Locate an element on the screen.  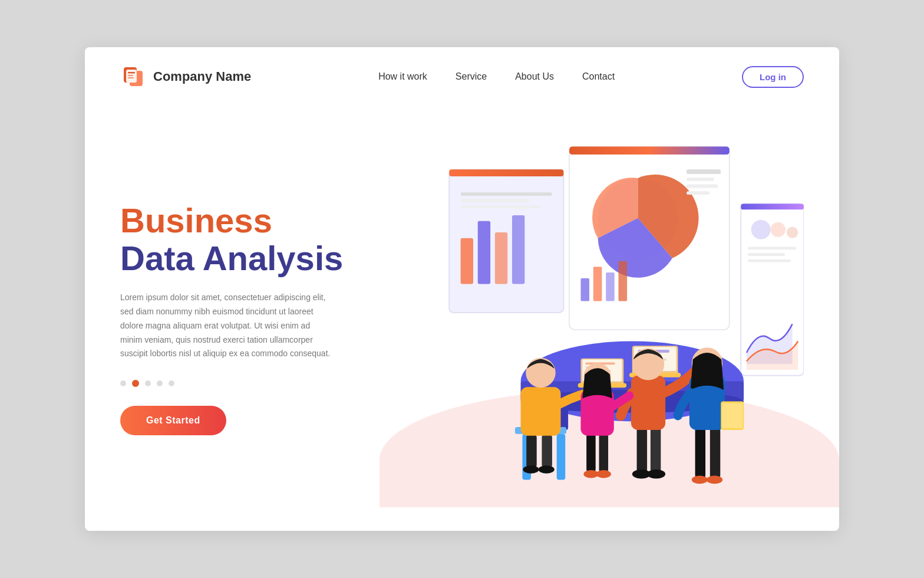
logo-area: Company Name is located at coordinates (186, 77).